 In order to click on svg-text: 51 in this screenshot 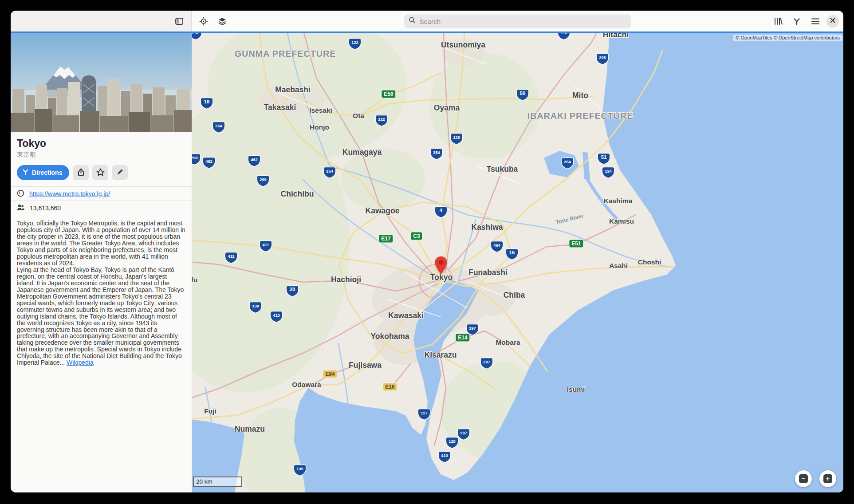, I will do `click(604, 157)`.